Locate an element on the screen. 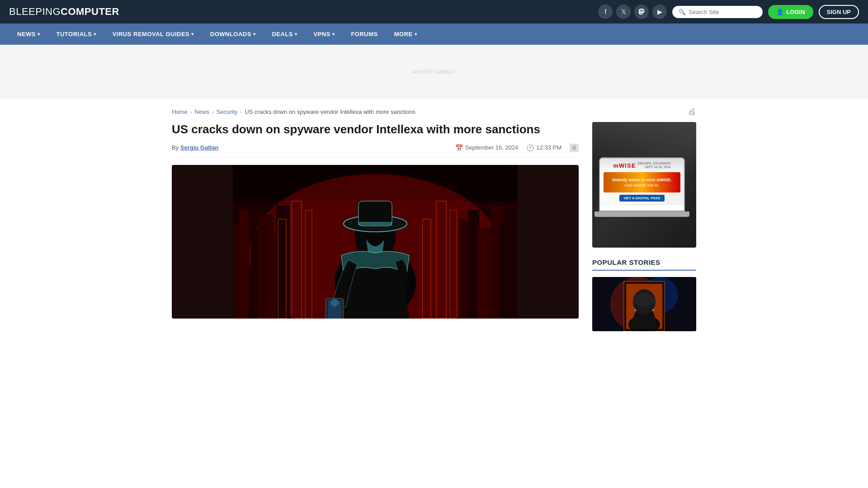  article-author-line: By Sergiu Gatlan is located at coordinates (195, 147).